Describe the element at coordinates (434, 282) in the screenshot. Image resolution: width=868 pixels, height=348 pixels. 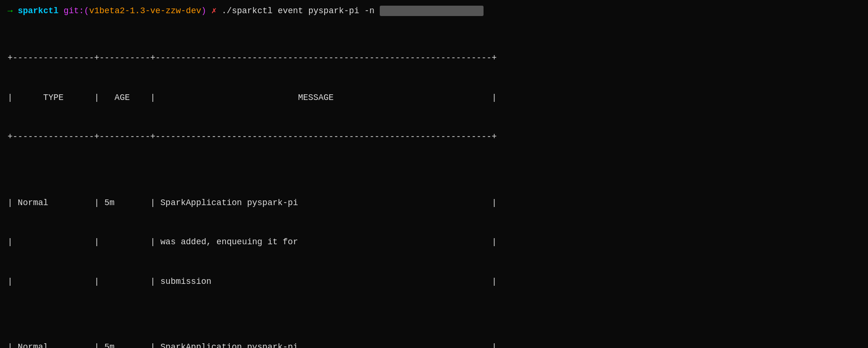
I see `table-row: | | | submission |` at that location.